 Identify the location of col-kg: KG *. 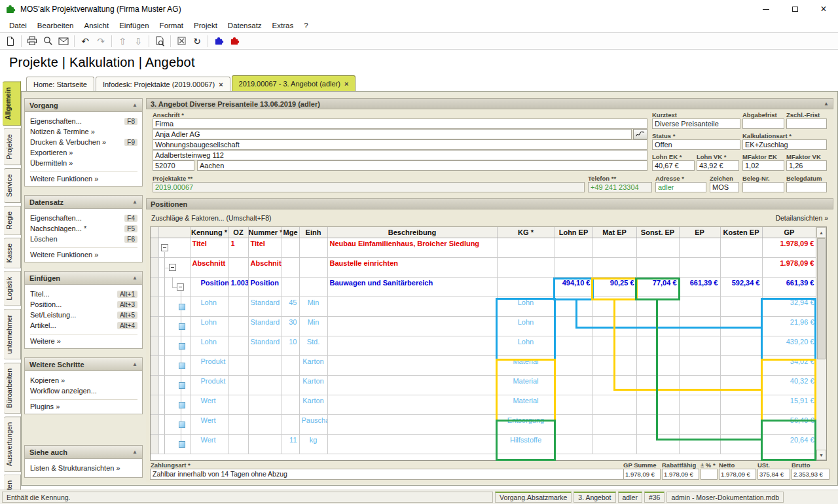
(526, 232).